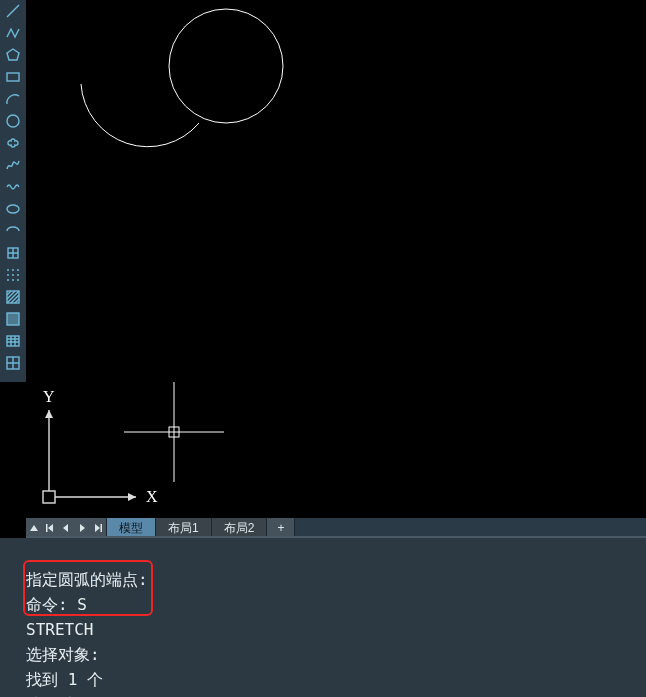  Describe the element at coordinates (13, 231) in the screenshot. I see `ellipse-arc-tool` at that location.